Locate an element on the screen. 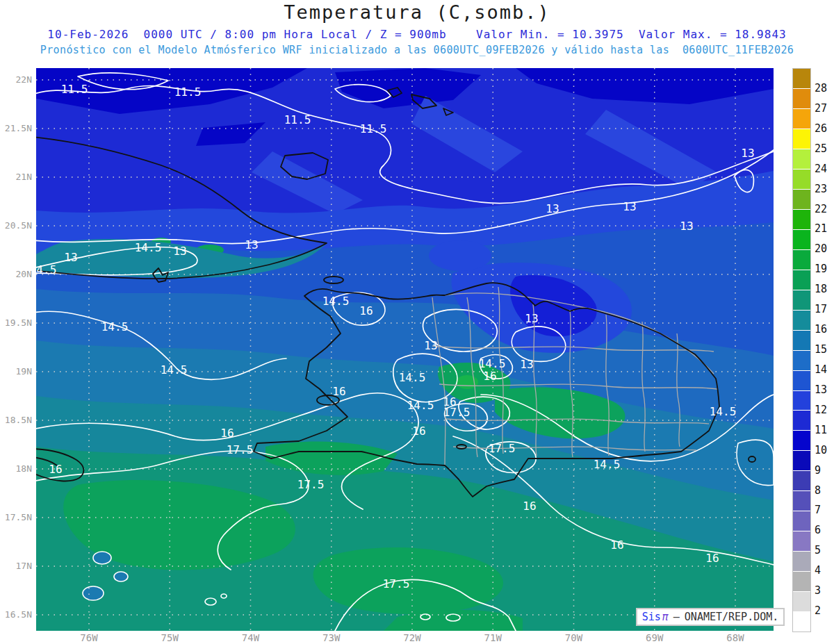  lat-tick-label: 21N is located at coordinates (16, 176).